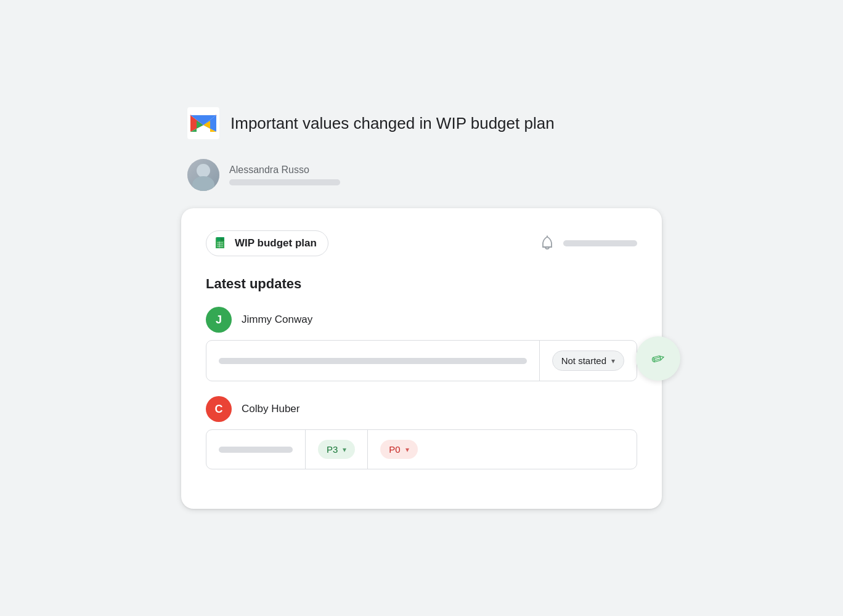 Image resolution: width=843 pixels, height=616 pixels. Describe the element at coordinates (547, 243) in the screenshot. I see `bell-icon` at that location.